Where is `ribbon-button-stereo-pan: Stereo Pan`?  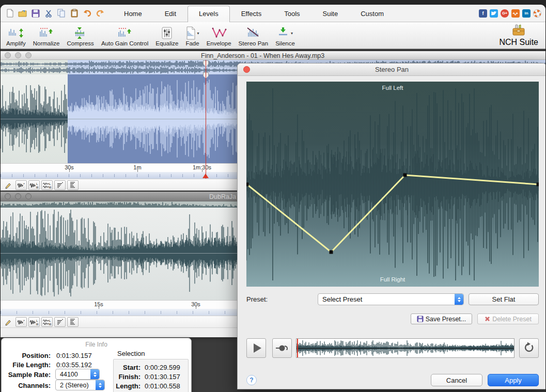
ribbon-button-stereo-pan: Stereo Pan is located at coordinates (254, 36).